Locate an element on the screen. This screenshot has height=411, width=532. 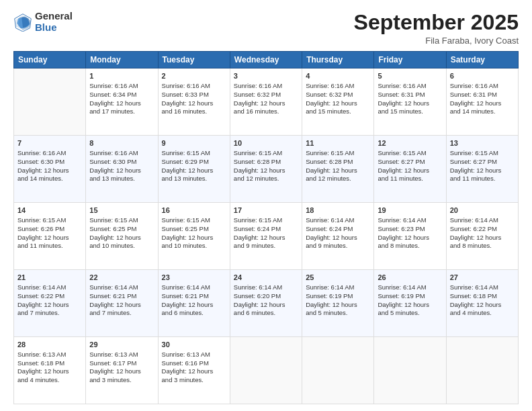
day-number: 4 is located at coordinates (338, 77).